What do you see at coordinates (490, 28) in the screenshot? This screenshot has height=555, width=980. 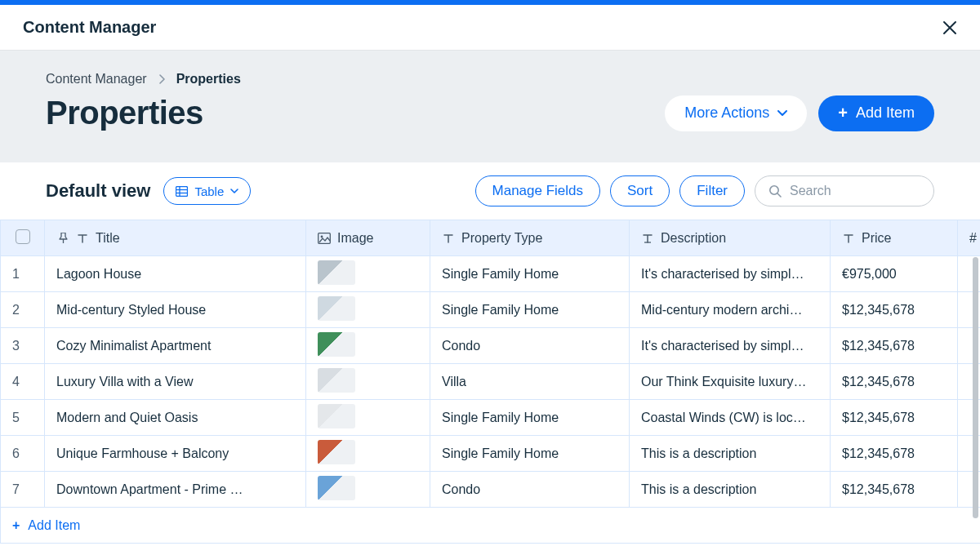 I see `header: Content Manager` at bounding box center [490, 28].